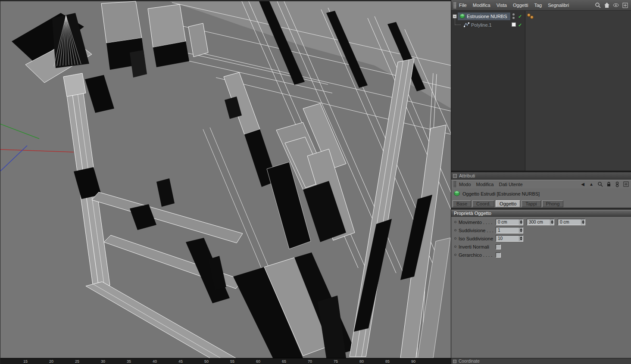 The height and width of the screenshot is (364, 631). I want to click on field-value: 1, so click(508, 230).